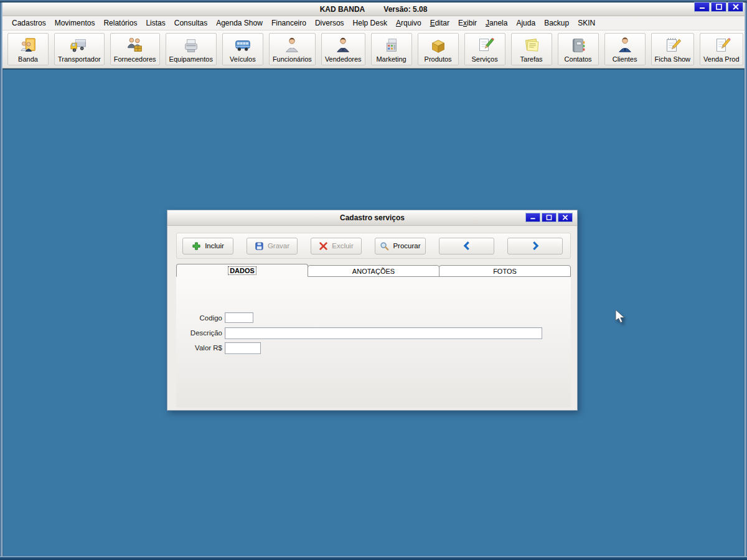  I want to click on tasks-notes-icon, so click(532, 45).